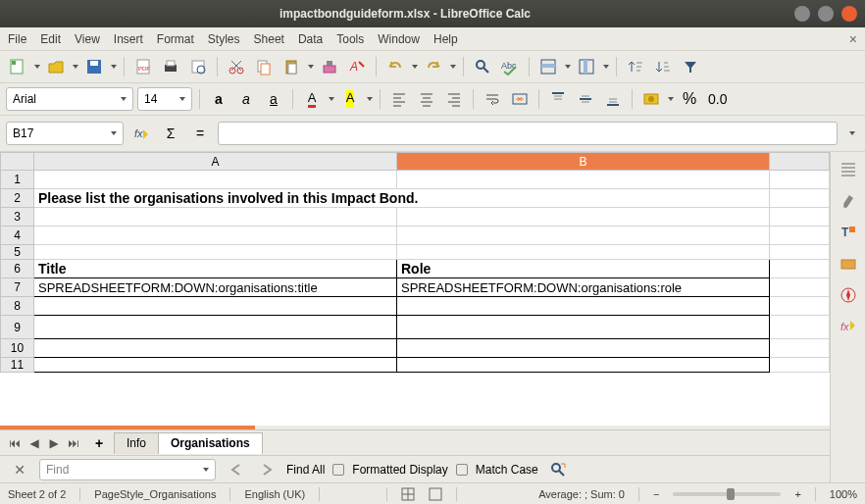 This screenshot has height=504, width=865. What do you see at coordinates (585, 99) in the screenshot?
I see `align-vcenter-button` at bounding box center [585, 99].